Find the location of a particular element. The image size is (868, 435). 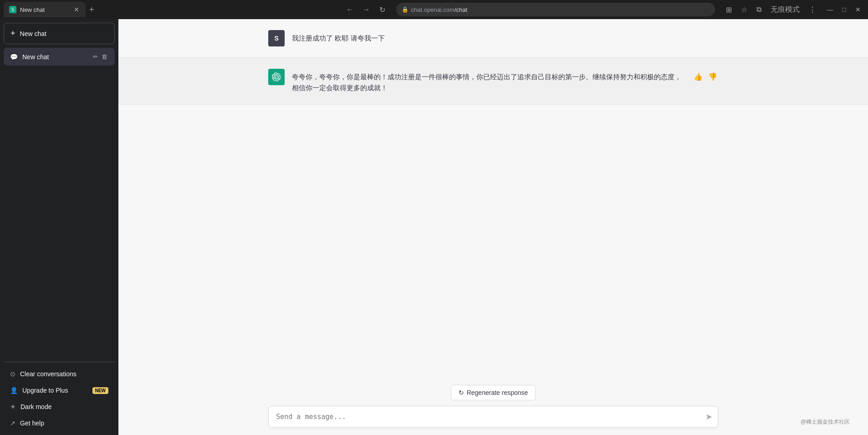

forward-button: → is located at coordinates (367, 10).